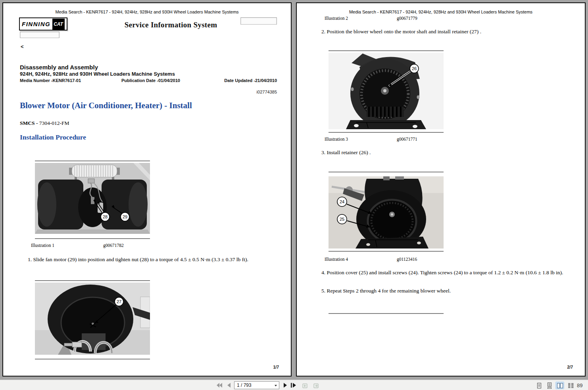 This screenshot has width=588, height=390. What do you see at coordinates (386, 314) in the screenshot?
I see `closing-rule` at bounding box center [386, 314].